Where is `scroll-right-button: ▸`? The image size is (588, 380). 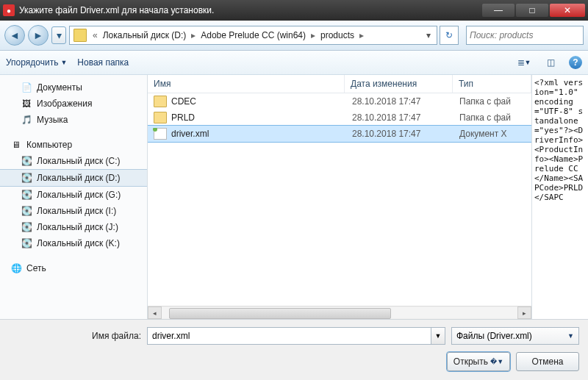
scroll-right-button: ▸ is located at coordinates (525, 313).